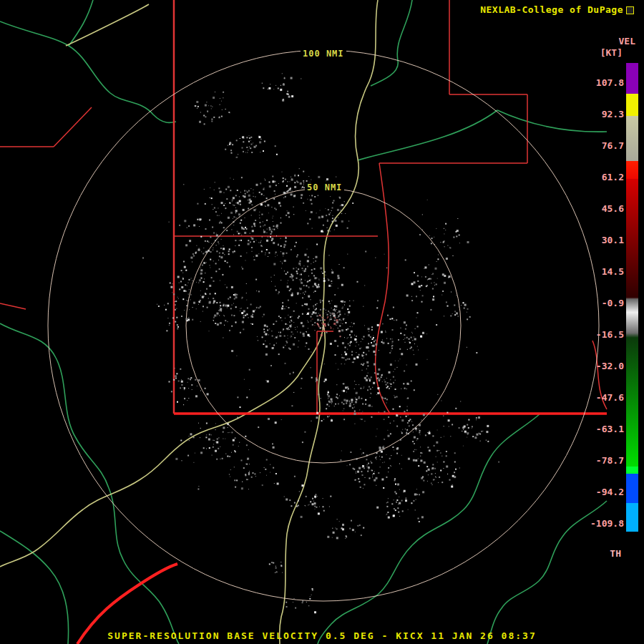 This screenshot has height=644, width=644. I want to click on range-ring-label-50nmi: 50 NMI, so click(325, 187).